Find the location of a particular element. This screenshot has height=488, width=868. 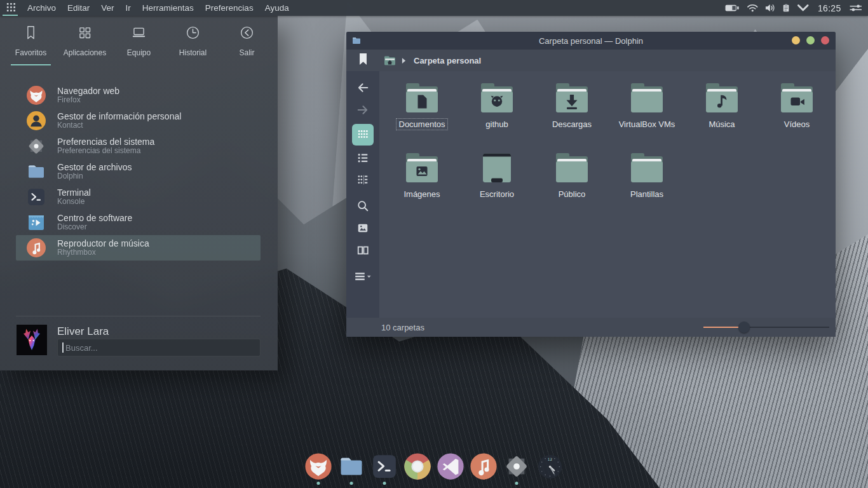

menubar-item: Preferencias is located at coordinates (229, 8).